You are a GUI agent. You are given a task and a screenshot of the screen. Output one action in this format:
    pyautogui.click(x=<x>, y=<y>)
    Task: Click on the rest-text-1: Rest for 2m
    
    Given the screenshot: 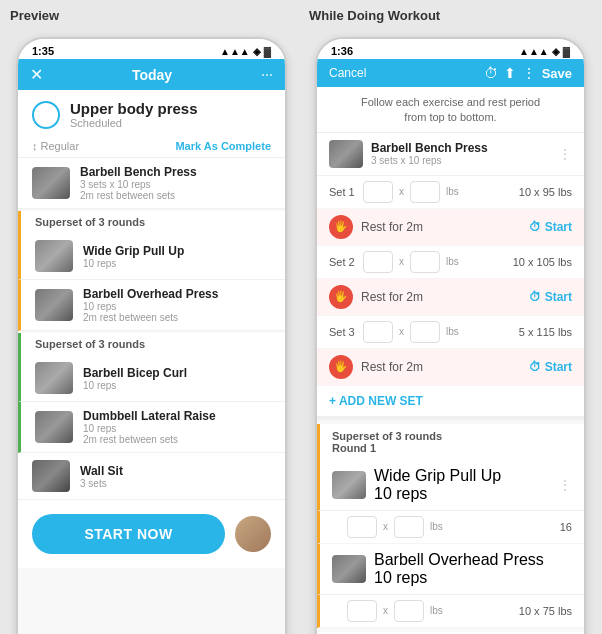 What is the action you would take?
    pyautogui.click(x=392, y=227)
    